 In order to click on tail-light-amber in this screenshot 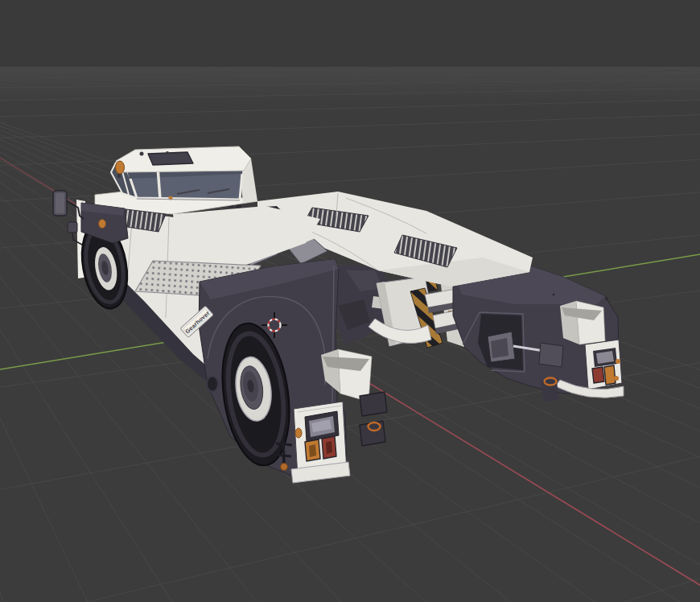, I will do `click(610, 375)`.